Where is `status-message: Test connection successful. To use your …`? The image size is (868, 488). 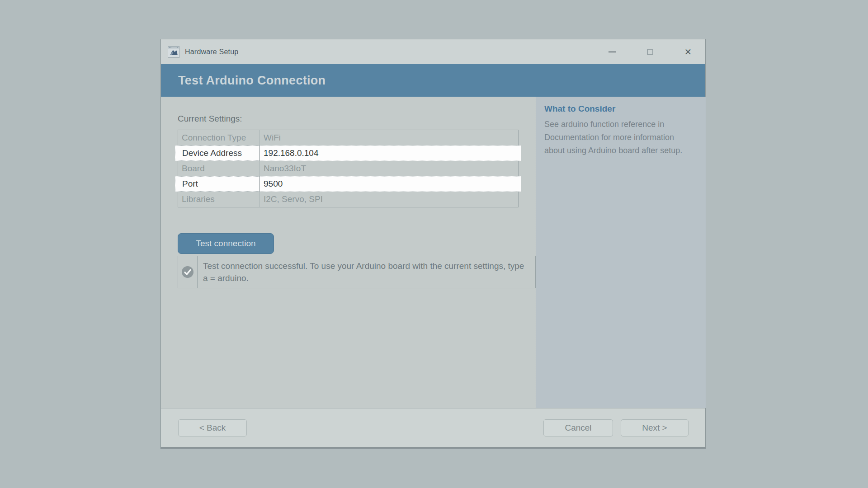 status-message: Test connection successful. To use your … is located at coordinates (366, 272).